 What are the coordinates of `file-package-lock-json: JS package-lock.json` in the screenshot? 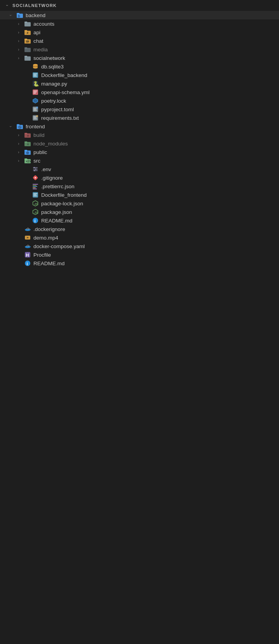 It's located at (140, 203).